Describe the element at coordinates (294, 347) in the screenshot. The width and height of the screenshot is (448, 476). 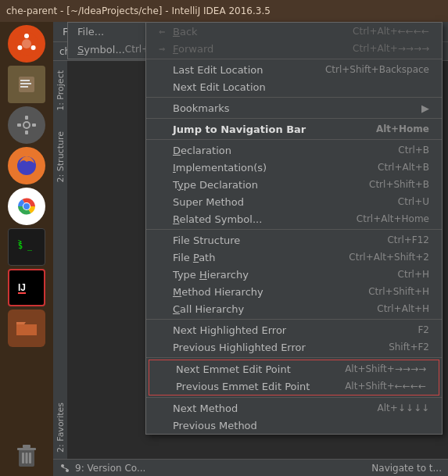
I see `prev-highlighted-error: Previous Highlighted Error Shift+F2` at that location.